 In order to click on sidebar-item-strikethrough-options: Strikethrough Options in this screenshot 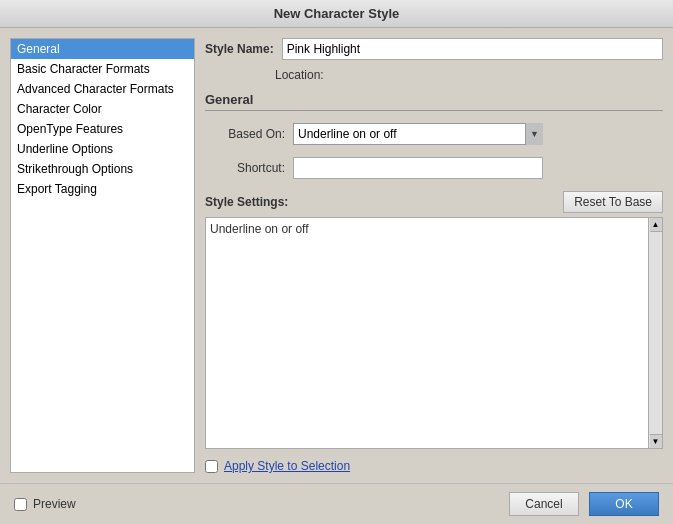, I will do `click(102, 169)`.